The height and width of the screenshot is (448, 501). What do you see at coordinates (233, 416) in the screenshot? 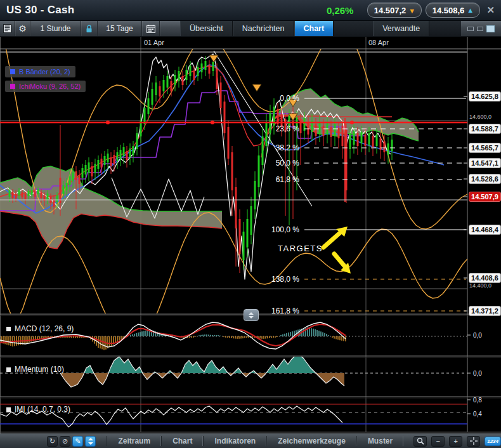
I see `imi-panel` at bounding box center [233, 416].